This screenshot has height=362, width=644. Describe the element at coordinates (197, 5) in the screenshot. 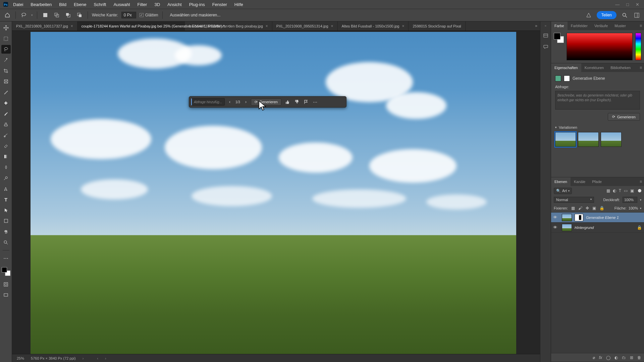

I see `menu-plugins: Plug-ins` at that location.